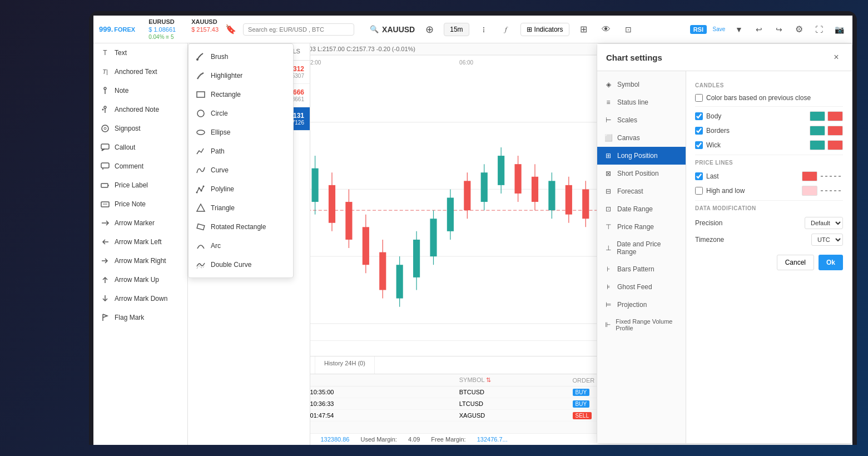 This screenshot has height=456, width=868. Describe the element at coordinates (699, 145) in the screenshot. I see `wick-checkbox` at that location.